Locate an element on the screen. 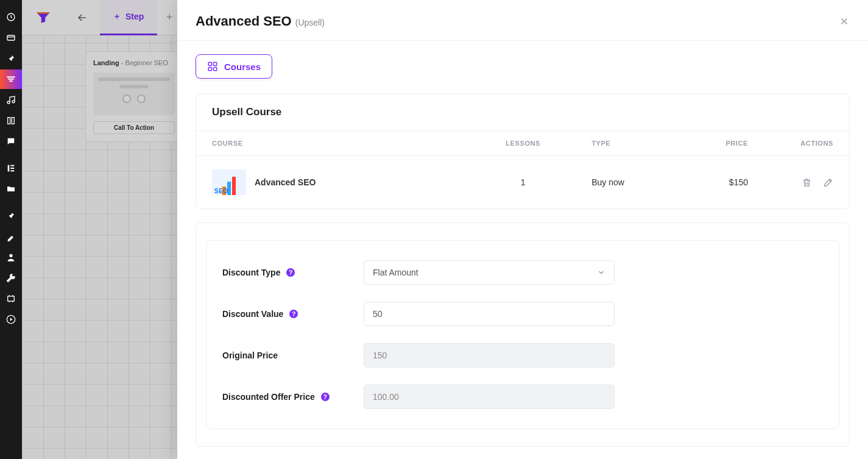 The width and height of the screenshot is (868, 459). delete-button is located at coordinates (806, 183).